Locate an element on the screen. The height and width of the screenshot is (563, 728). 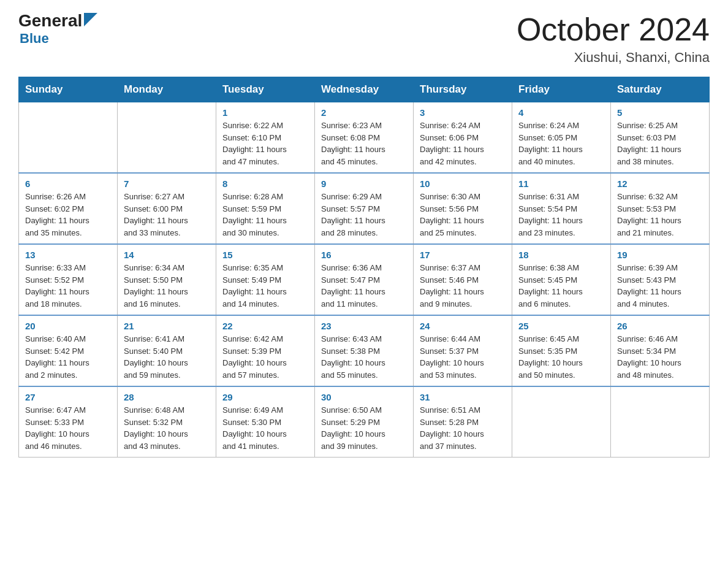
logo-blue-text: Blue is located at coordinates (34, 39).